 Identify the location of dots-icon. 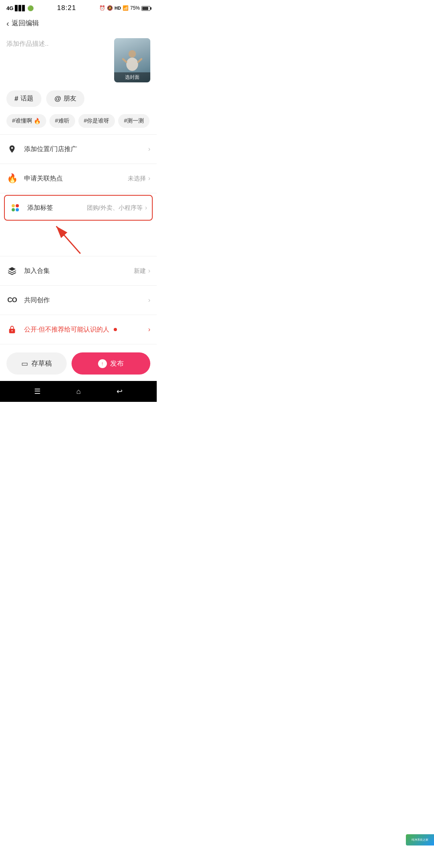
(15, 208).